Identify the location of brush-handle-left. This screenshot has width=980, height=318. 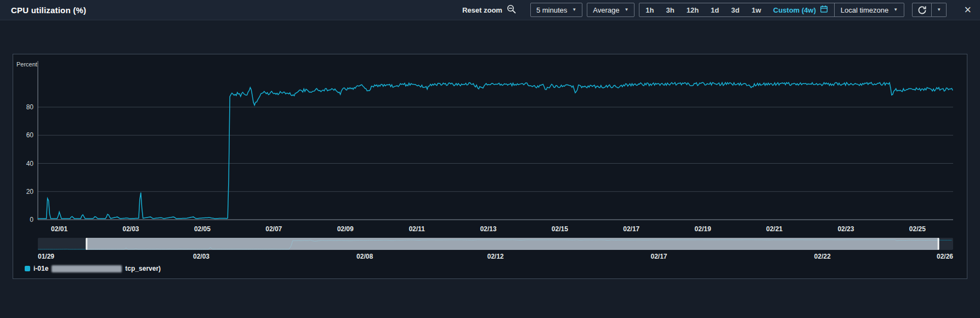
(87, 244).